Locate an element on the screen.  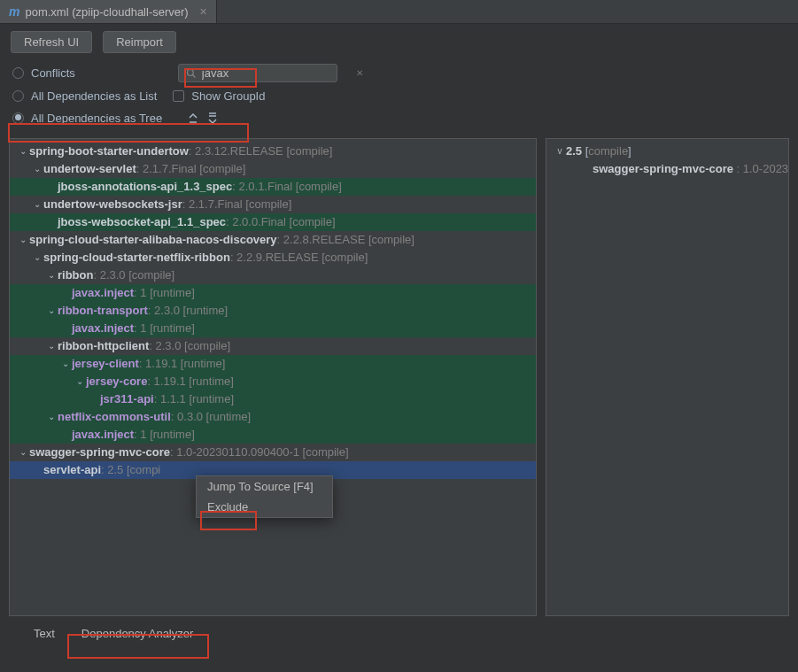
dep-version-scope: : 2.2.9.RELEASE [compile] is located at coordinates (299, 258).